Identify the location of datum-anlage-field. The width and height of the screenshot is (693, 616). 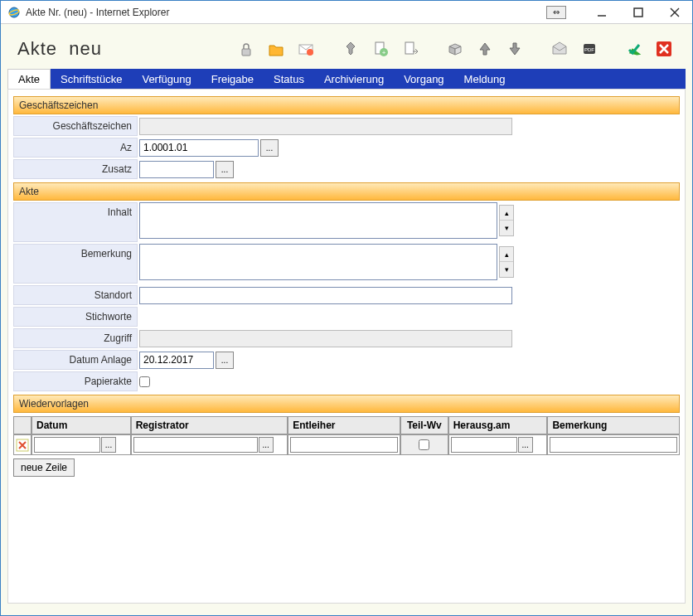
(177, 360).